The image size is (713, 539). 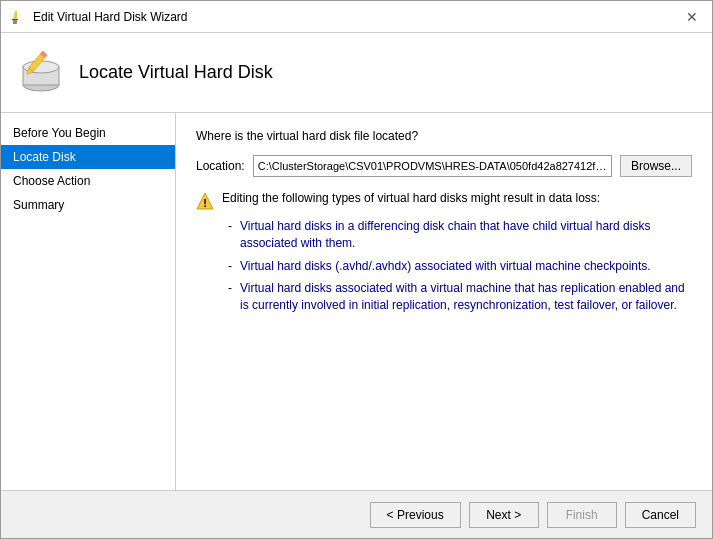 What do you see at coordinates (444, 200) in the screenshot?
I see `warning-header: ! Editing the following types of virtual…` at bounding box center [444, 200].